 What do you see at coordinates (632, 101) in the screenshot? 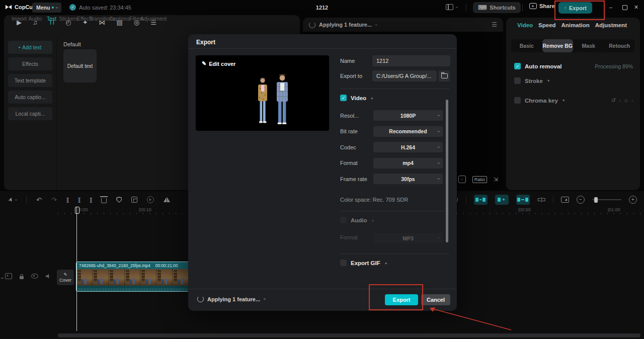
I see `keyframe-next-icon: ›` at bounding box center [632, 101].